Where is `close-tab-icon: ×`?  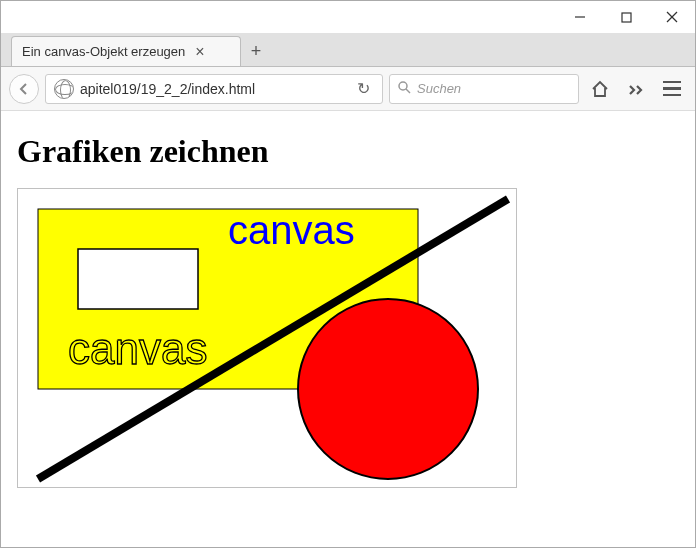 close-tab-icon: × is located at coordinates (200, 52).